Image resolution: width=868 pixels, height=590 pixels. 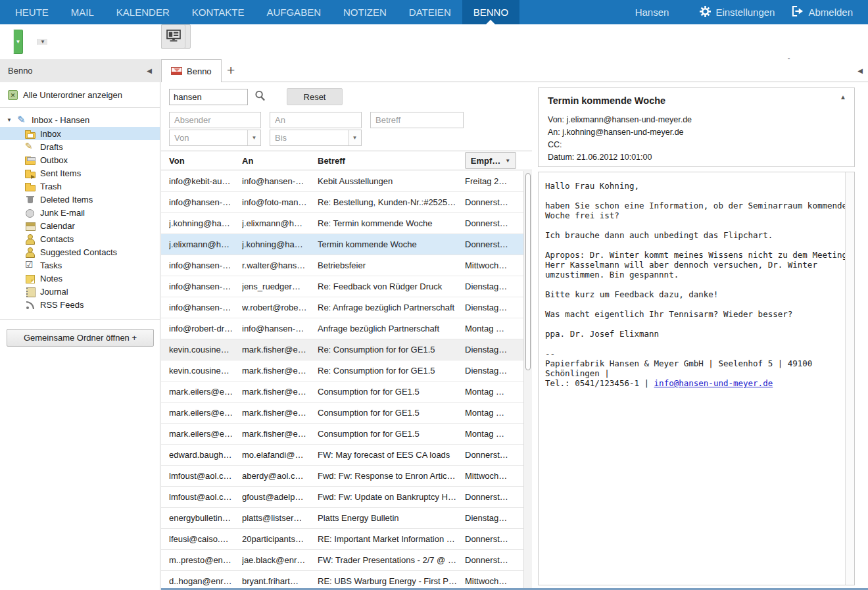 What do you see at coordinates (80, 265) in the screenshot?
I see `sidebar-item-tasks: Tasks` at bounding box center [80, 265].